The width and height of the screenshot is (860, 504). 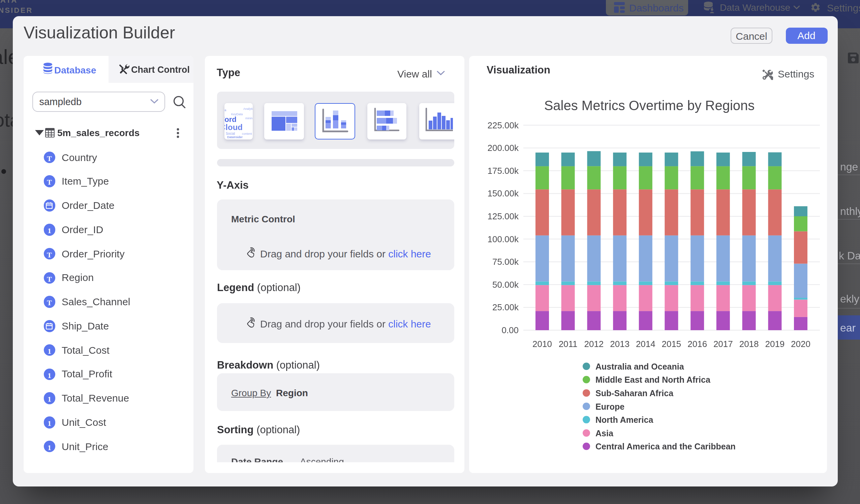 What do you see at coordinates (671, 344) in the screenshot?
I see `svg-text: 2015` at bounding box center [671, 344].